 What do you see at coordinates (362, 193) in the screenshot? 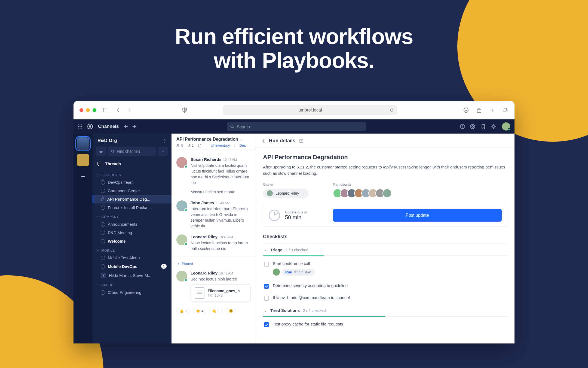
I see `participants-list` at bounding box center [362, 193].